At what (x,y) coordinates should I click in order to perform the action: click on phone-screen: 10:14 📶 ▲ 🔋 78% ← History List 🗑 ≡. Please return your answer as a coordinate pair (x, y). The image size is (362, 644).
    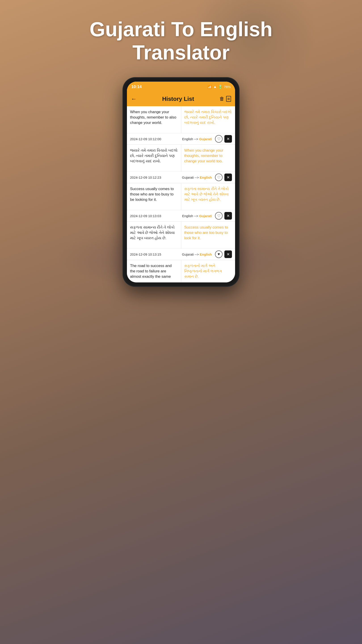
    Looking at the image, I should click on (181, 182).